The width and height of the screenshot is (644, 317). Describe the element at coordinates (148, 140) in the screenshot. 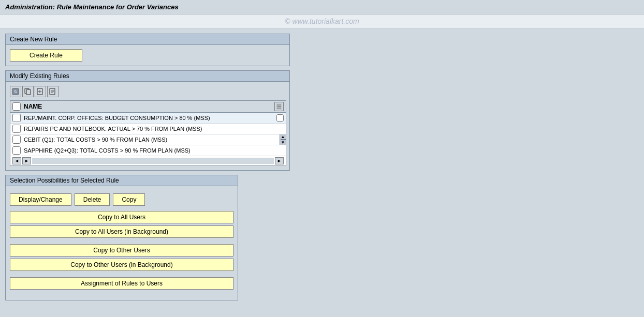

I see `table-row: CEBIT (Q1): TOTAL COSTS > 90 % FROM PLAN…` at that location.